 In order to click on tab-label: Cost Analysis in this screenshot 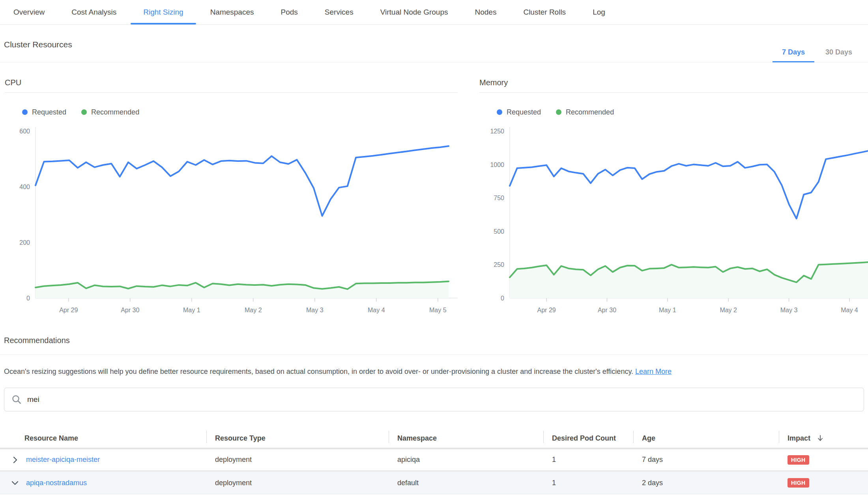, I will do `click(94, 12)`.